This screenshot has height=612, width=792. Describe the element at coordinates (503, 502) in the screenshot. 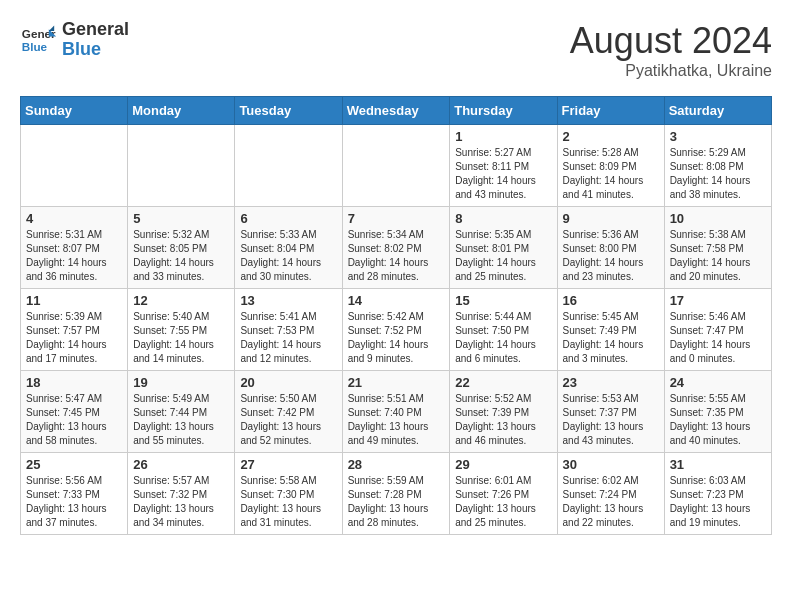

I see `day-info: Sunrise: 6:01 AM Sunset: 7:26 PM Dayligh…` at that location.